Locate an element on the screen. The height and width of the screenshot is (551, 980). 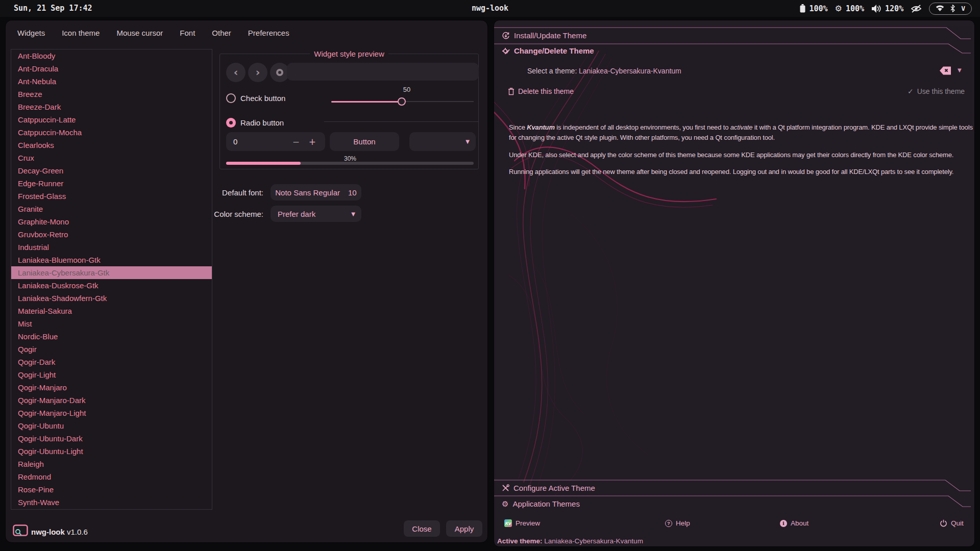
forward-button: › is located at coordinates (258, 72).